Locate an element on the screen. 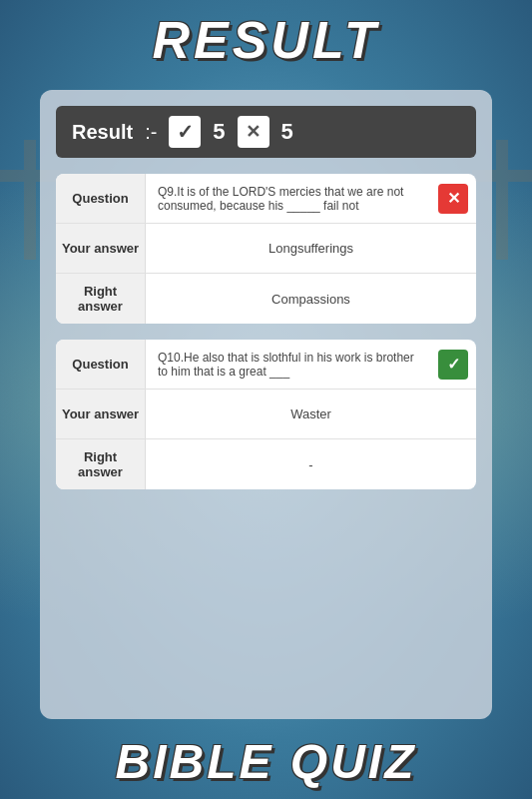  question-block-q9: Question Q9.It is of the LORD'S mercies … is located at coordinates (266, 249).